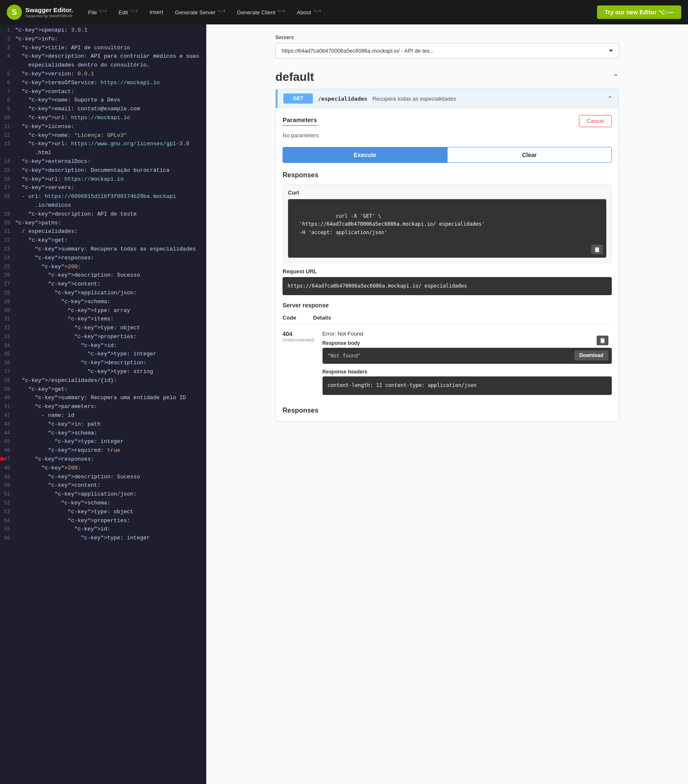  I want to click on line-number: 14, so click(9, 162).